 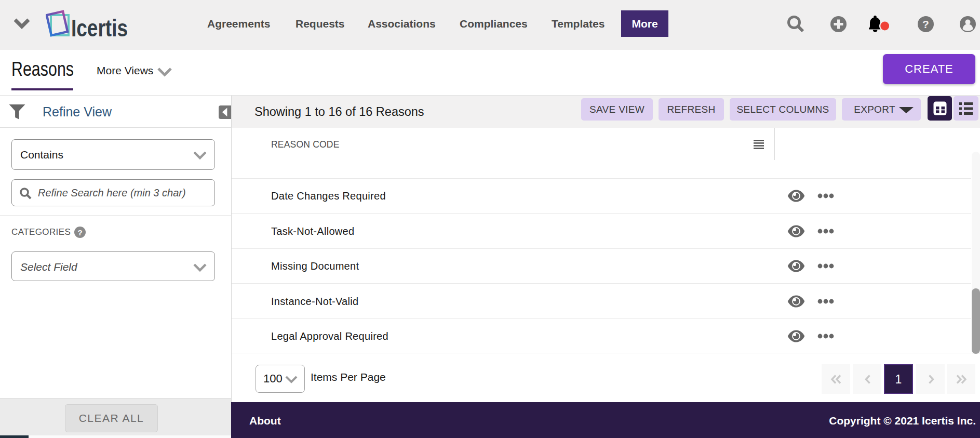 What do you see at coordinates (100, 28) in the screenshot?
I see `svg-text: Icertis` at bounding box center [100, 28].